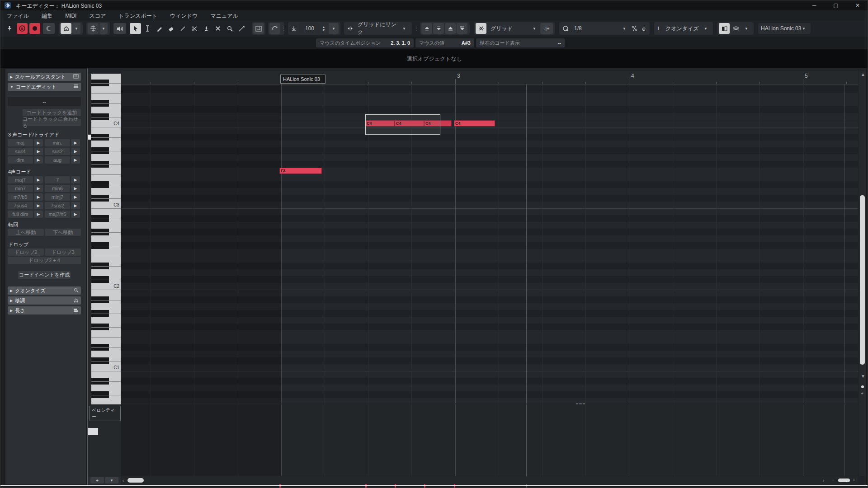 This screenshot has width=868, height=488. I want to click on chord-button-minj7: minj7, so click(57, 197).